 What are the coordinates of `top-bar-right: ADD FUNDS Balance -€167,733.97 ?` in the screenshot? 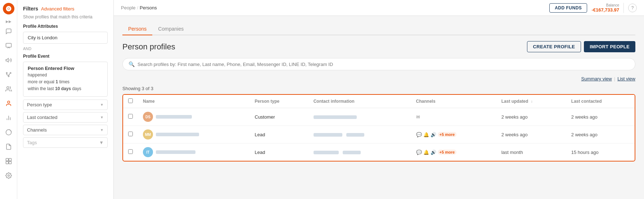 It's located at (593, 8).